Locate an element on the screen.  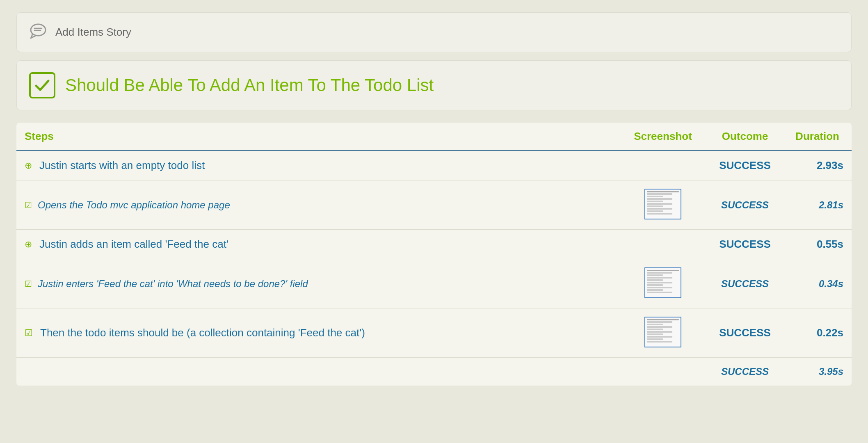
total-outcome-cell: SUCCESS is located at coordinates (745, 372).